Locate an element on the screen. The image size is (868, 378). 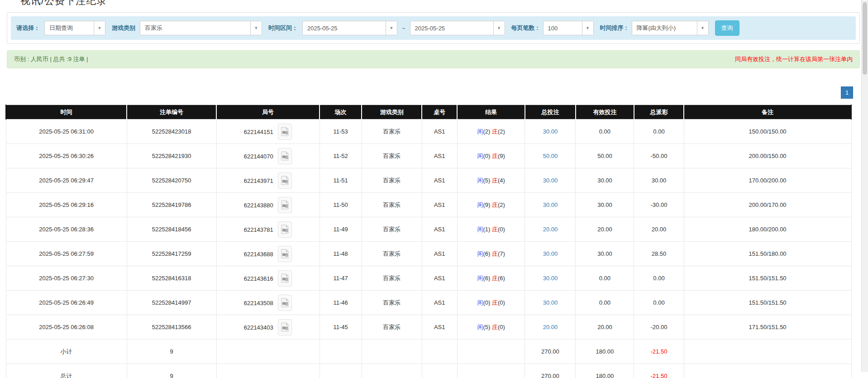
cell-note: 171.50/151.50 is located at coordinates (768, 327).